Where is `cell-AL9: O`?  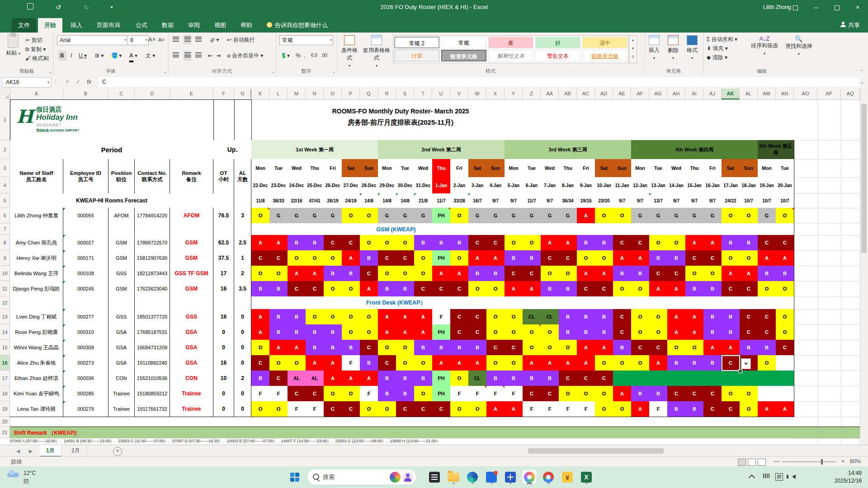
cell-AL9: O is located at coordinates (749, 258).